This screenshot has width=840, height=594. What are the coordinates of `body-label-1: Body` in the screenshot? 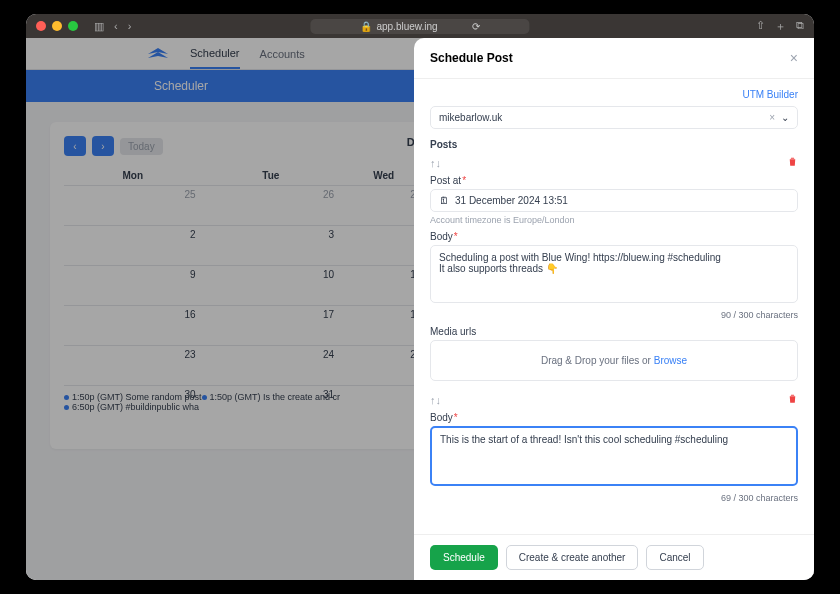 It's located at (614, 236).